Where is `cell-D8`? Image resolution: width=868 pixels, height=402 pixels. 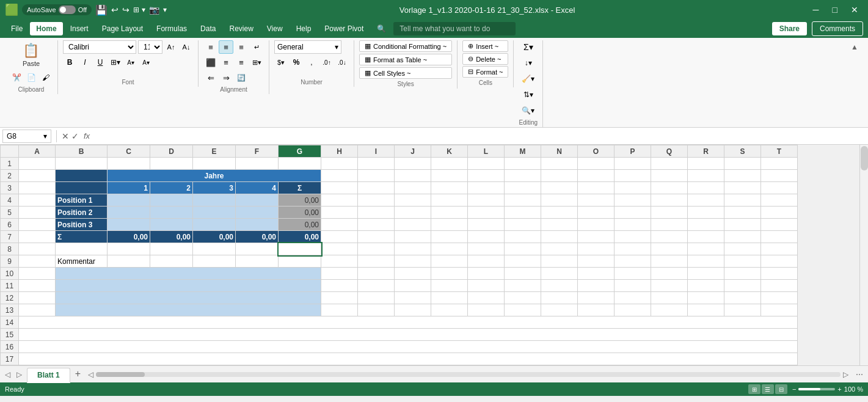
cell-D8 is located at coordinates (172, 249).